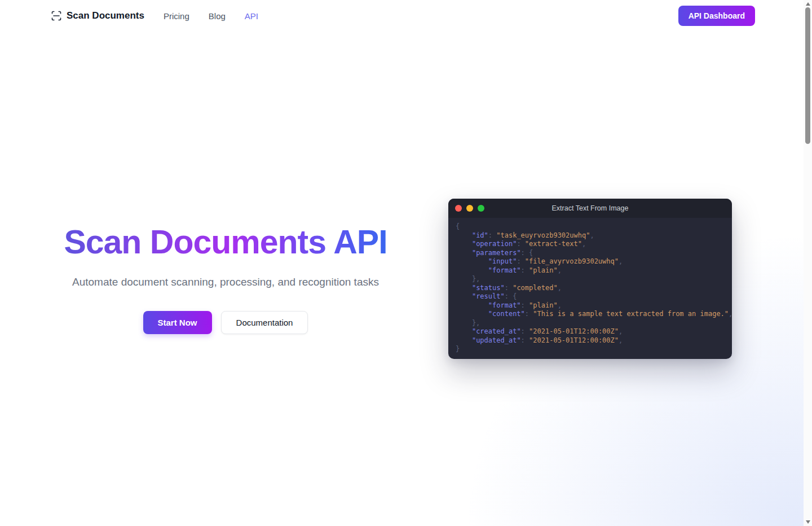 The height and width of the screenshot is (526, 812). I want to click on traffic-lights, so click(470, 208).